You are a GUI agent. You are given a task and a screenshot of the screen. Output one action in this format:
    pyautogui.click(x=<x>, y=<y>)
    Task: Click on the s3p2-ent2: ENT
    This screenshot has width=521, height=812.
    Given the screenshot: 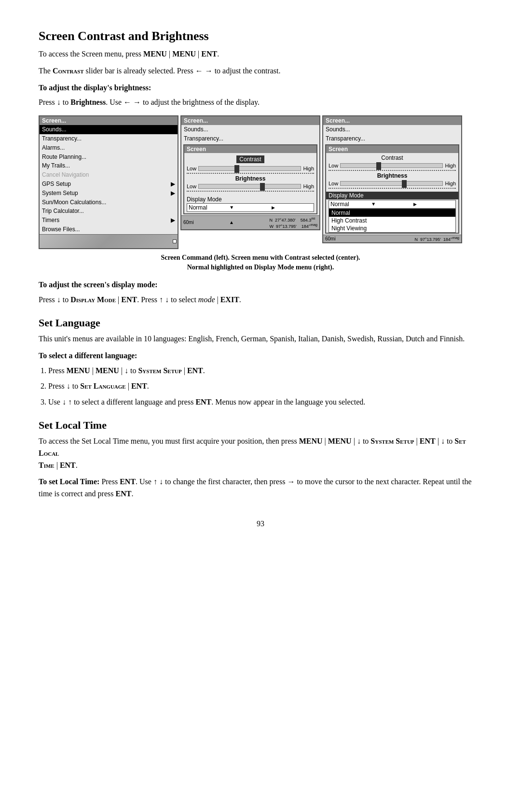 What is the action you would take?
    pyautogui.click(x=123, y=493)
    